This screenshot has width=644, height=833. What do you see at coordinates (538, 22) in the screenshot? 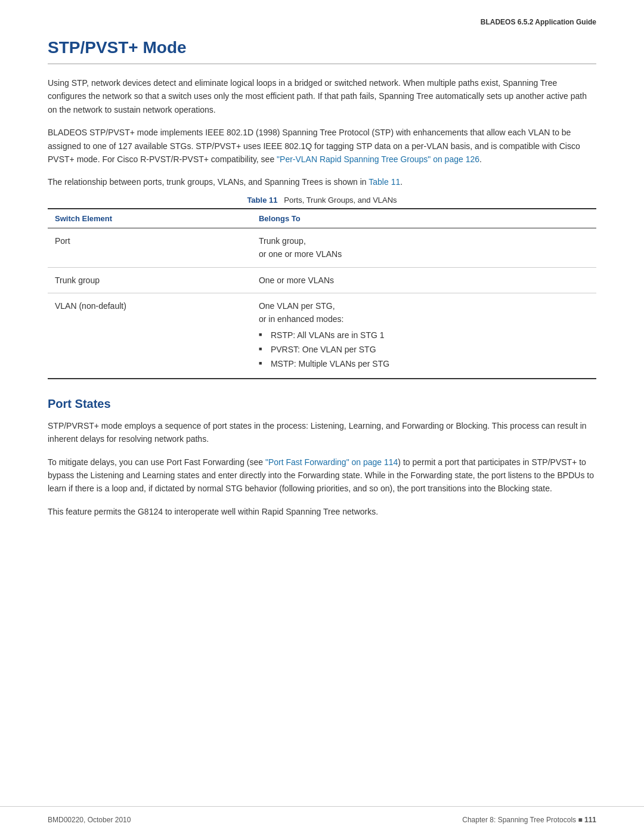
I see `header-title: BLADEOS 6.5.2 Application Guide` at bounding box center [538, 22].